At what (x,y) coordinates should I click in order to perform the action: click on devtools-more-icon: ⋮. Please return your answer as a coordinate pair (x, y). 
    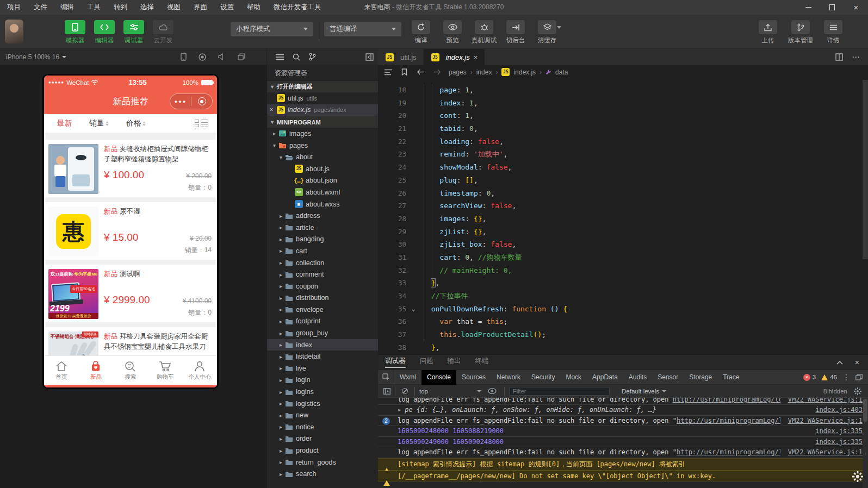
    Looking at the image, I should click on (846, 377).